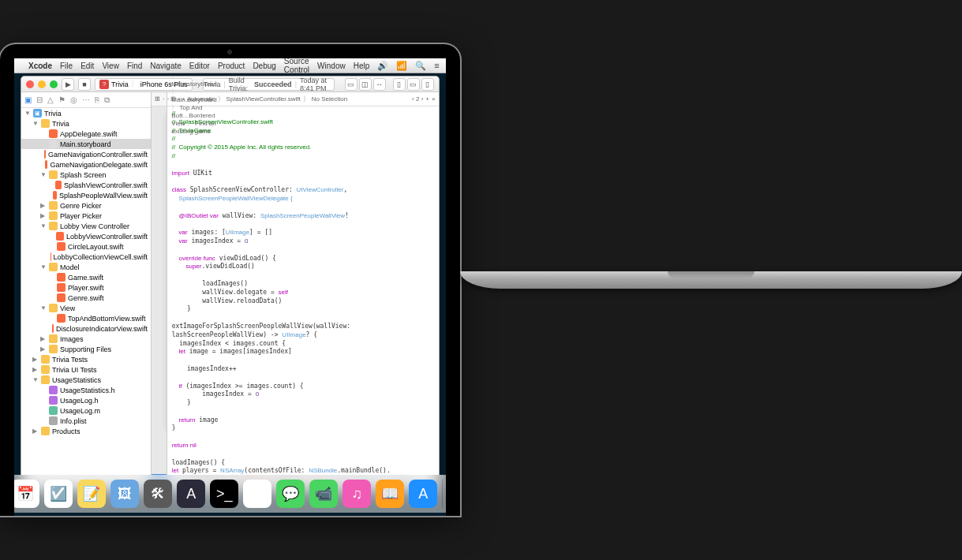 The image size is (962, 560). I want to click on menubar-app: Xcode, so click(40, 66).